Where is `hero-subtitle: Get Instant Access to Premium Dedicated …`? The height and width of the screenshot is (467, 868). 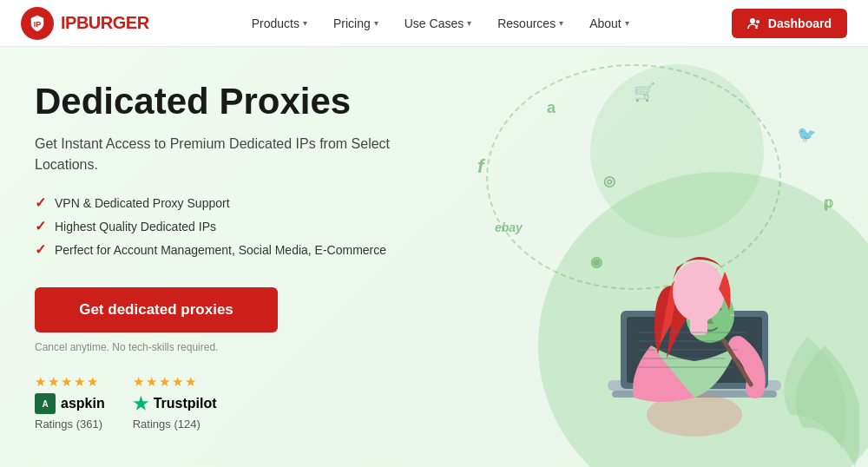
hero-subtitle: Get Instant Access to Premium Dedicated … is located at coordinates (217, 155).